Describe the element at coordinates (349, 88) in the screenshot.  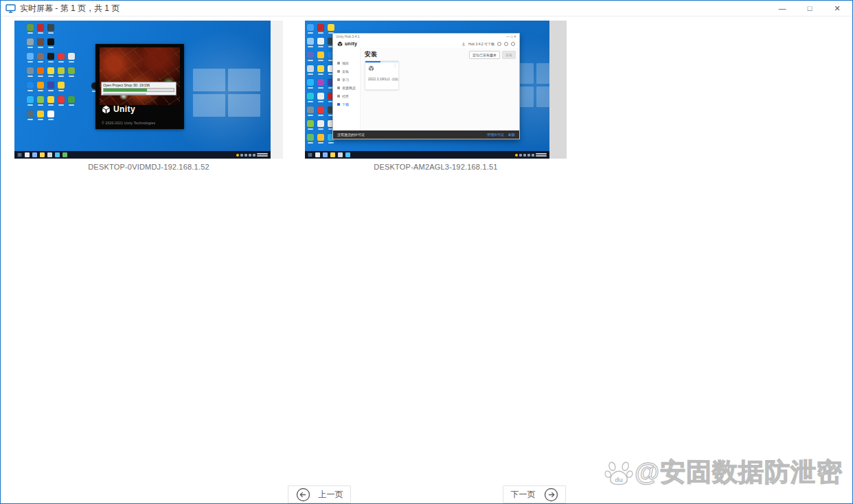
I see `hub-nav-label: 资源商店` at that location.